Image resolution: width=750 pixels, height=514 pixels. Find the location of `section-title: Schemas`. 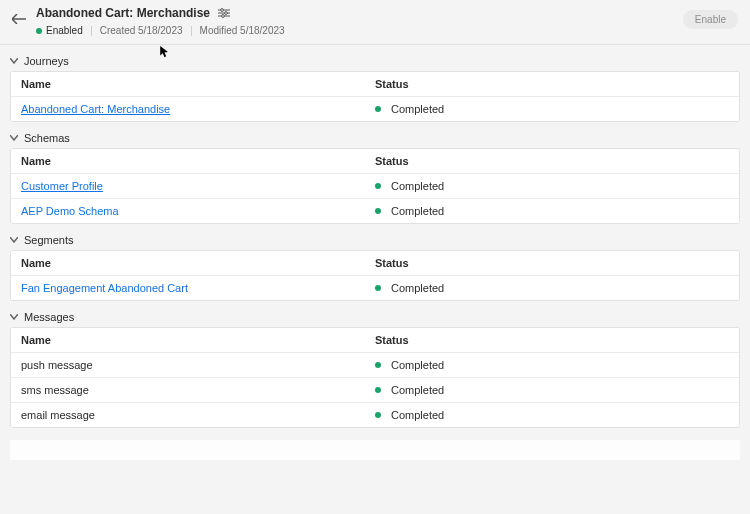

section-title: Schemas is located at coordinates (47, 138).